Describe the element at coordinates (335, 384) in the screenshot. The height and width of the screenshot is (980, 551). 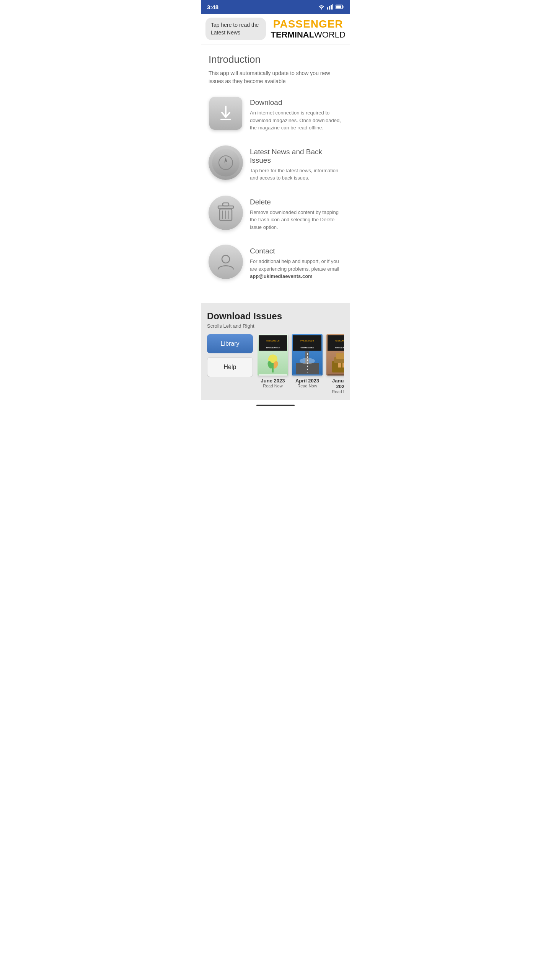
I see `issue-january-month: January 2023` at that location.